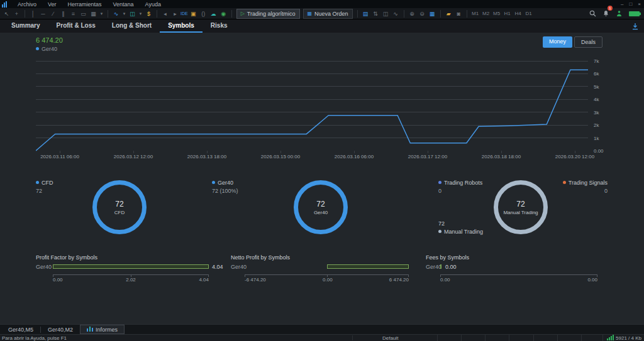 This screenshot has width=644, height=341. Describe the element at coordinates (268, 14) in the screenshot. I see `toolbar-groups: ↖+│─∕∥≡▭▦▾∿▾◫▾$◂▸IDE▣()☁◉▷Trading algorí…` at that location.